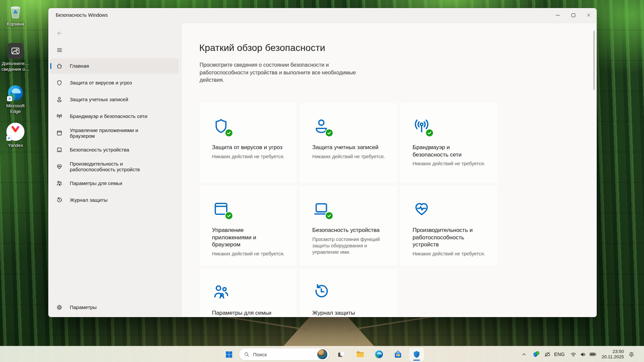 This screenshot has width=644, height=362. I want to click on card-title: Защита от вирусов и угроз, so click(250, 147).